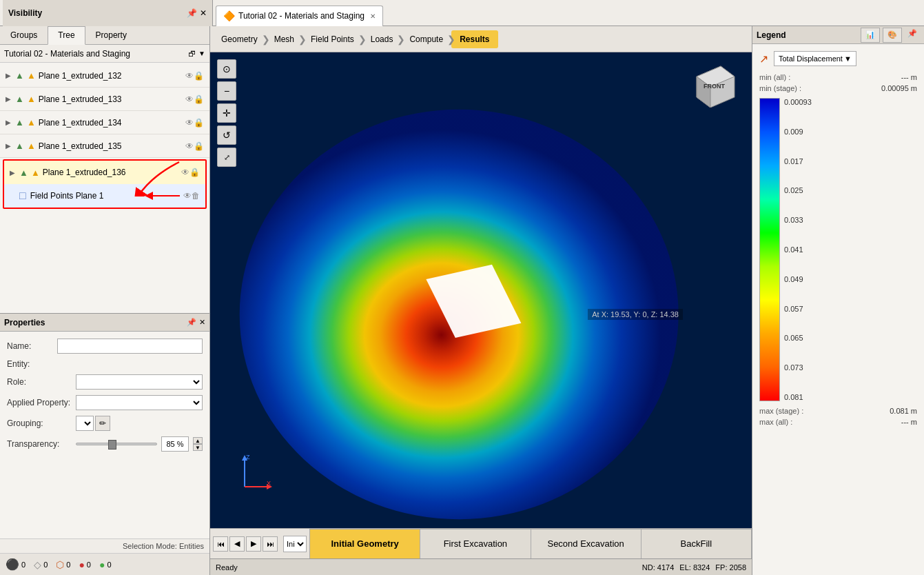  I want to click on expand-icon-133: ▶, so click(10, 99).